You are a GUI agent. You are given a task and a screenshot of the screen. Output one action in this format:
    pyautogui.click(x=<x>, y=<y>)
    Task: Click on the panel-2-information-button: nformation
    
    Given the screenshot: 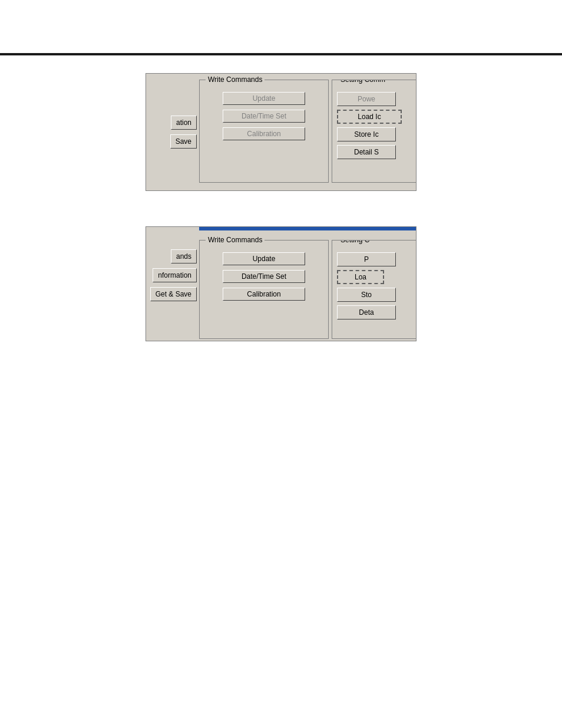 What is the action you would take?
    pyautogui.click(x=174, y=275)
    